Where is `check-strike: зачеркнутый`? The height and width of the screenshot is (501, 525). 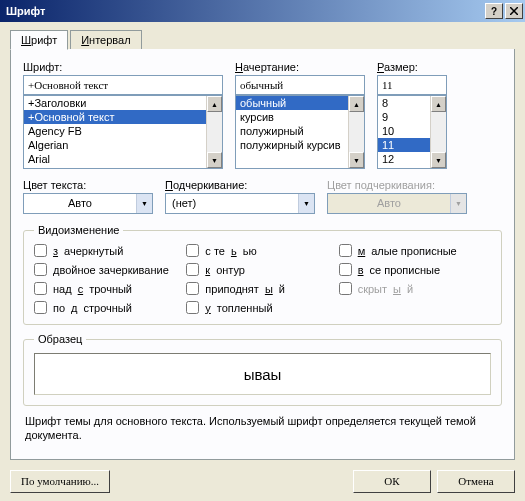
check-strike: зачеркнутый is located at coordinates (110, 250).